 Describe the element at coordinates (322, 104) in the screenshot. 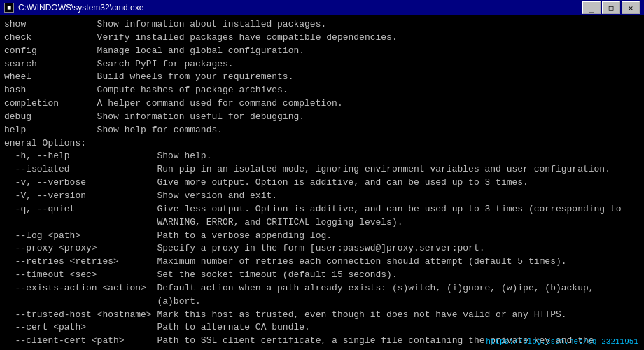

I see `terminal-line: completion A helper command used for com…` at that location.